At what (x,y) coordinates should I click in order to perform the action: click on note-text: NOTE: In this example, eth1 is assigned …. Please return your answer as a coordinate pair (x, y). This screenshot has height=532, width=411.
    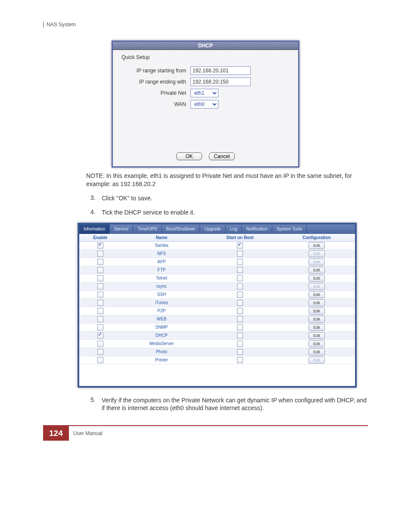
    Looking at the image, I should click on (227, 180).